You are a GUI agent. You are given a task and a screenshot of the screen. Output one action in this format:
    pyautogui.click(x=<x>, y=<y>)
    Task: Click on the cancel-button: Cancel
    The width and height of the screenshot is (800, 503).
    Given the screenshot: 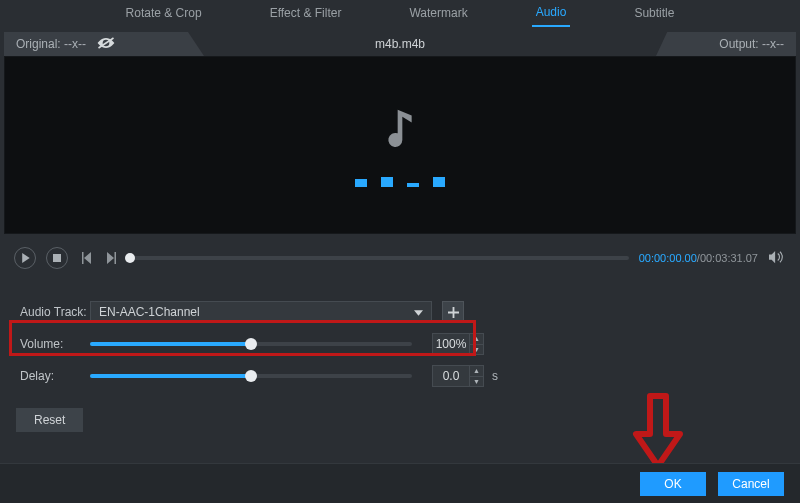 What is the action you would take?
    pyautogui.click(x=751, y=484)
    